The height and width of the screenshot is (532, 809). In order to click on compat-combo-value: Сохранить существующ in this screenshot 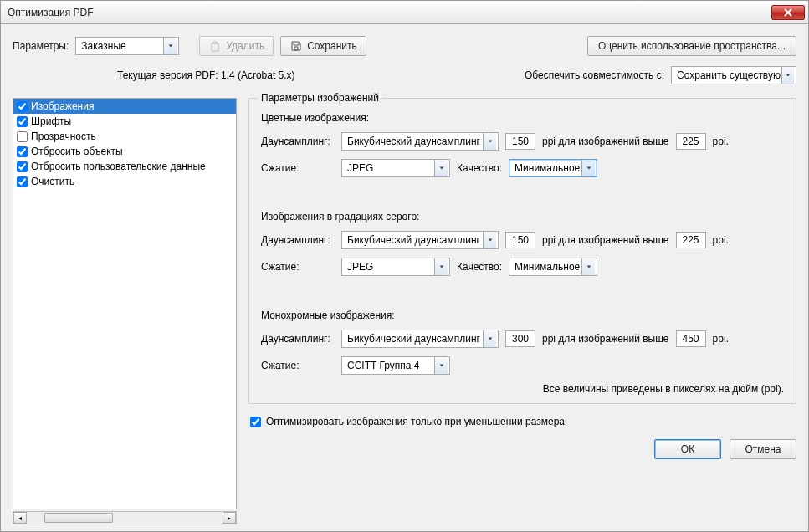, I will do `click(730, 75)`.